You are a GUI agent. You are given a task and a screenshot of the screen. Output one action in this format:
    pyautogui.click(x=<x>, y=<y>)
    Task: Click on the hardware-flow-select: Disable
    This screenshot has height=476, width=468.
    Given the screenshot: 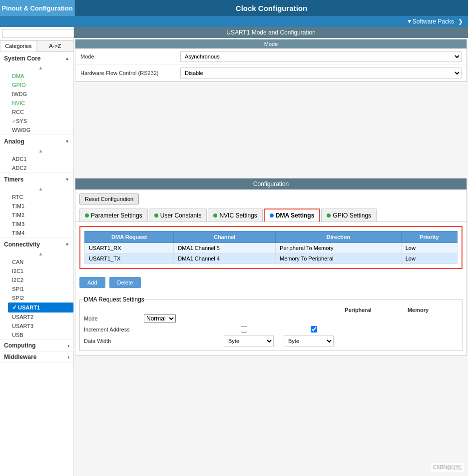 What is the action you would take?
    pyautogui.click(x=321, y=73)
    